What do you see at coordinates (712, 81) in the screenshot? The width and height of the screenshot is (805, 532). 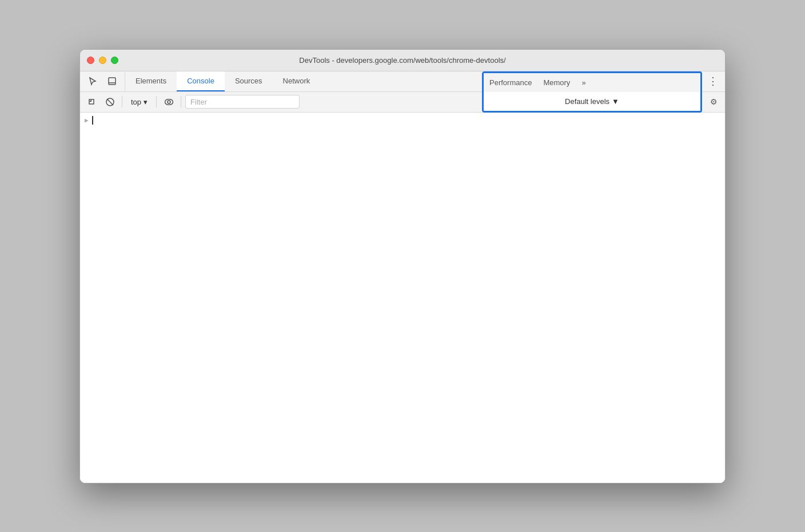 I see `tab-right-icons: ⋮` at bounding box center [712, 81].